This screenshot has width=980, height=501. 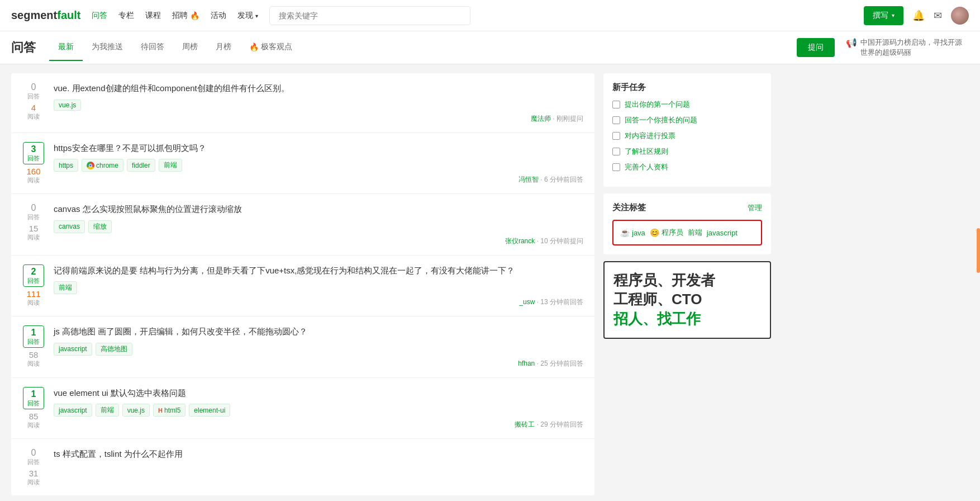 What do you see at coordinates (34, 408) in the screenshot?
I see `question-stats: 1 回答 85 阅读` at bounding box center [34, 408].